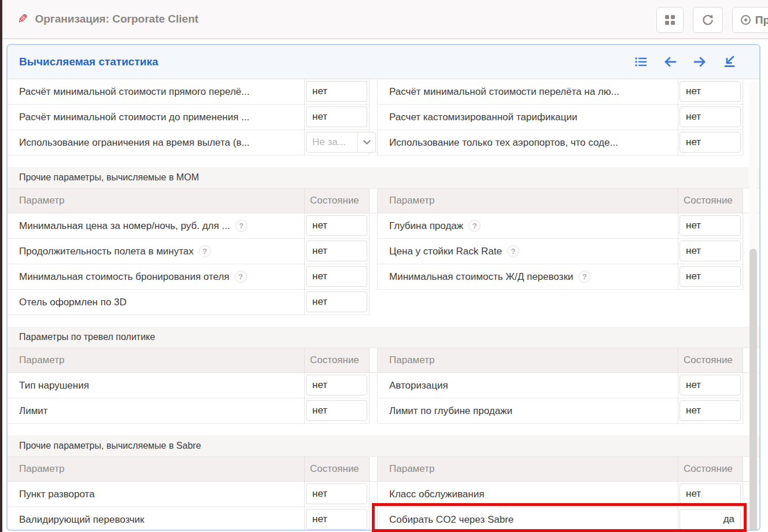  Describe the element at coordinates (87, 337) in the screenshot. I see `section-title-text: Параметры по тревел политике` at that location.